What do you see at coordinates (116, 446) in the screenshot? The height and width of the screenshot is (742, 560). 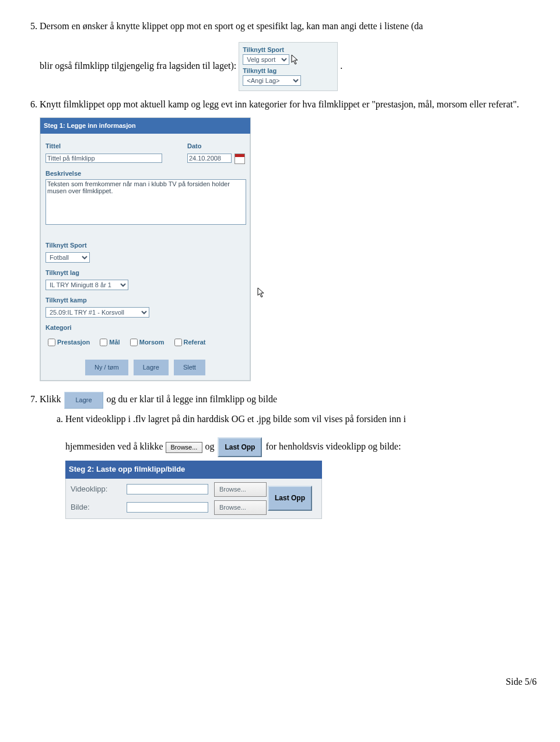 I see `text: hjemmesiden ved å klikke` at bounding box center [116, 446].